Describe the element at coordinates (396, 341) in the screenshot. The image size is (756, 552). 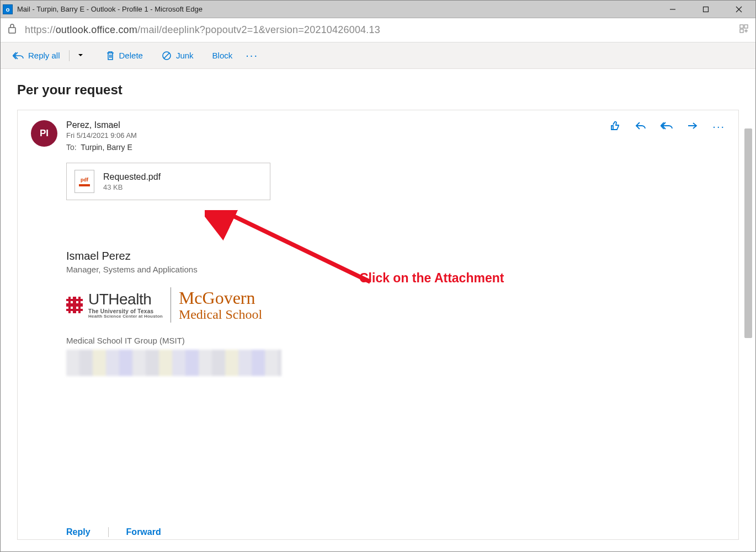
I see `signature-group: Medical School IT Group (MSIT)` at that location.